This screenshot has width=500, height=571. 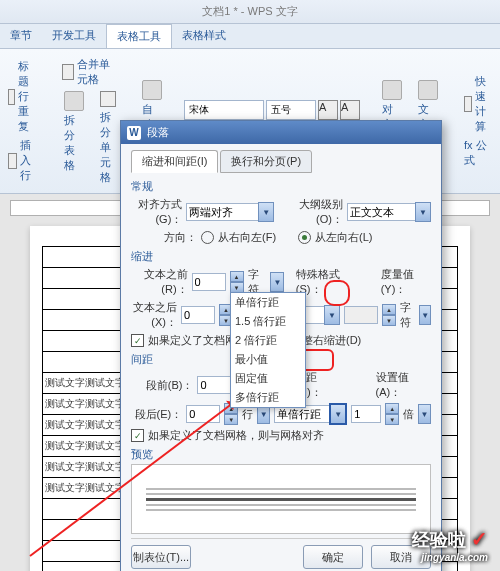 What do you see at coordinates (281, 499) in the screenshot?
I see `preview-pane` at bounding box center [281, 499].